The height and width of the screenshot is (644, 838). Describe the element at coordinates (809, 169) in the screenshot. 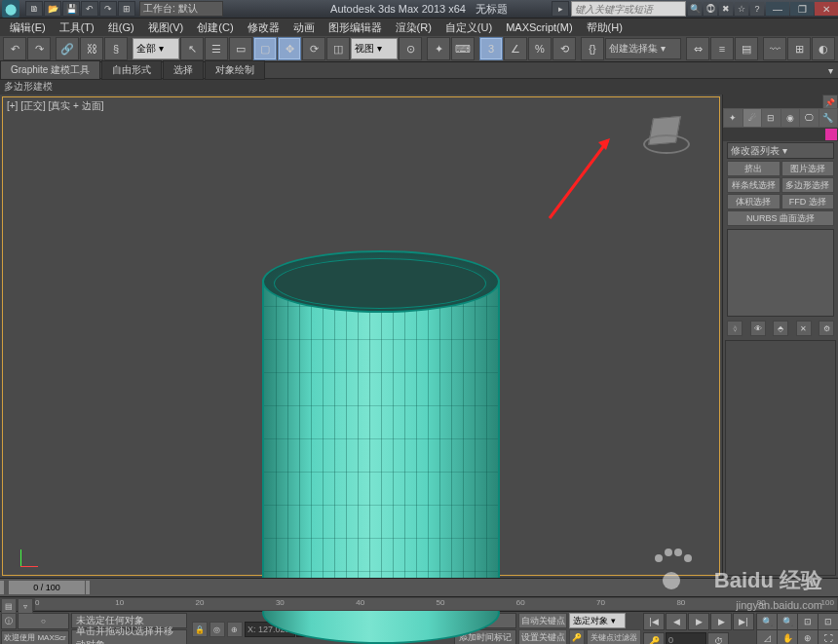

I see `mod-btn-image-sel: 图片选择` at that location.